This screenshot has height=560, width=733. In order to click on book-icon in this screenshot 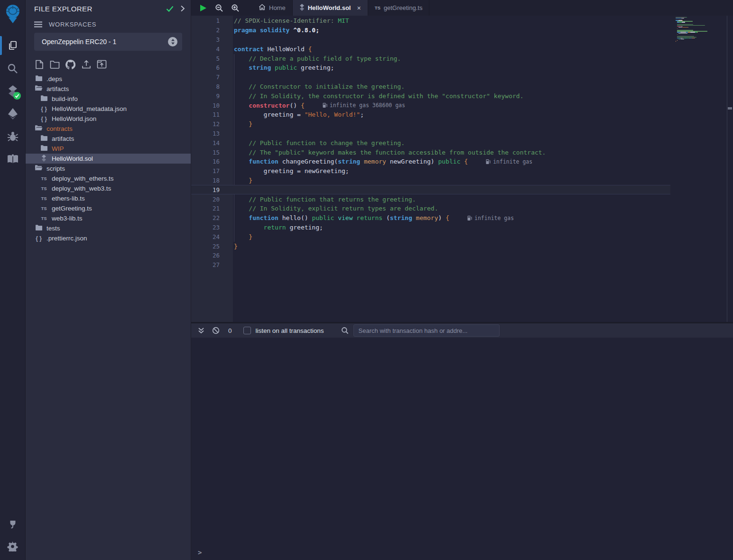, I will do `click(13, 159)`.